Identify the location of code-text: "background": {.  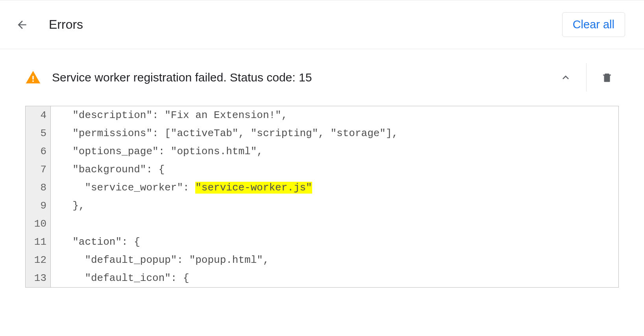
(108, 170).